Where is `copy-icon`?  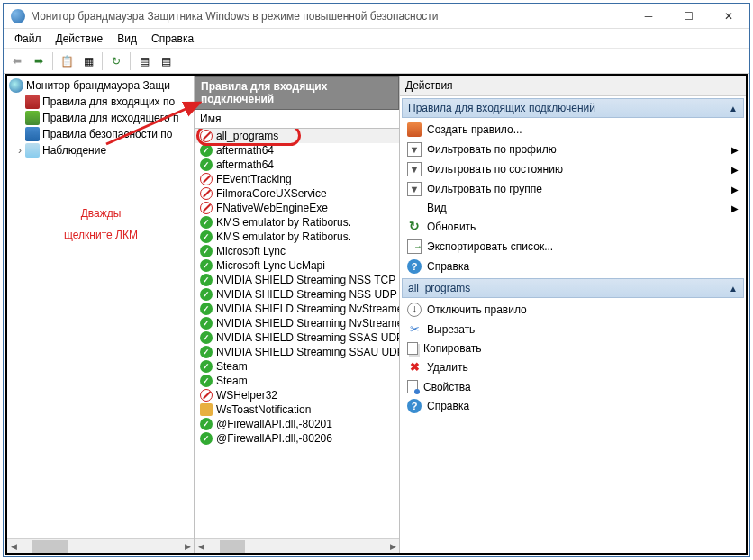 copy-icon is located at coordinates (413, 348).